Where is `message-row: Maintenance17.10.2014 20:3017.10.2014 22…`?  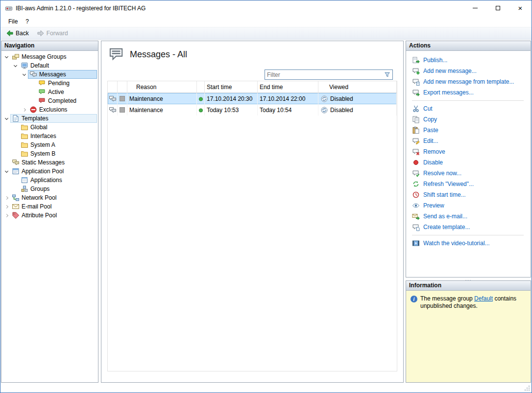 message-row: Maintenance17.10.2014 20:3017.10.2014 22… is located at coordinates (252, 99).